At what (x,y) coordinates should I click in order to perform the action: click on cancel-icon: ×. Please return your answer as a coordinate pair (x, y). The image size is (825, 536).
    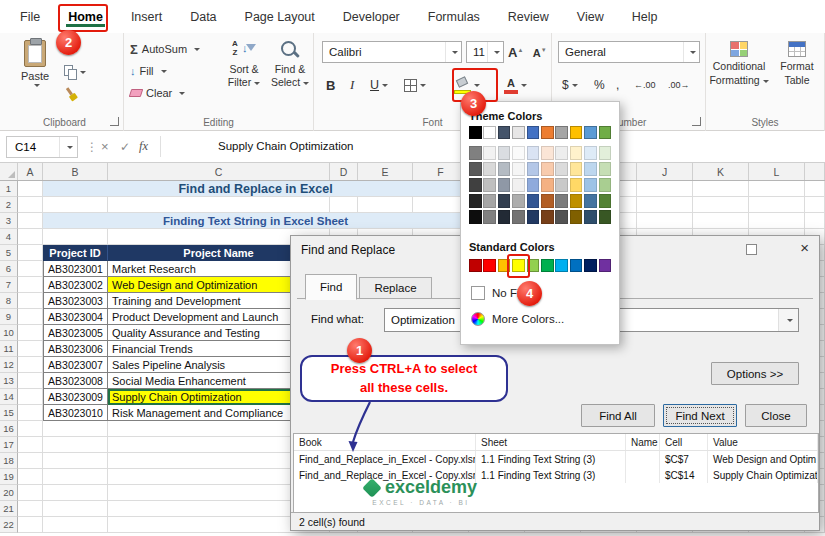
    Looking at the image, I should click on (105, 146).